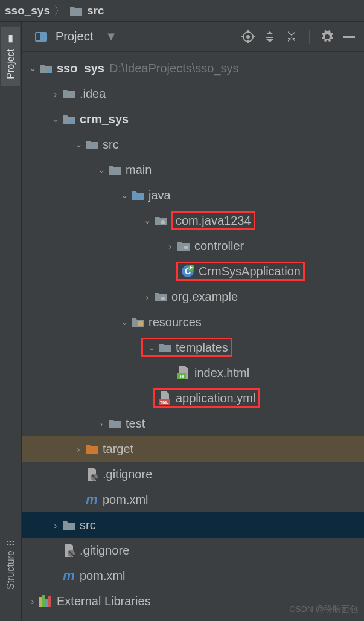 The height and width of the screenshot is (621, 364). What do you see at coordinates (270, 37) in the screenshot?
I see `expand-all-icon` at bounding box center [270, 37].